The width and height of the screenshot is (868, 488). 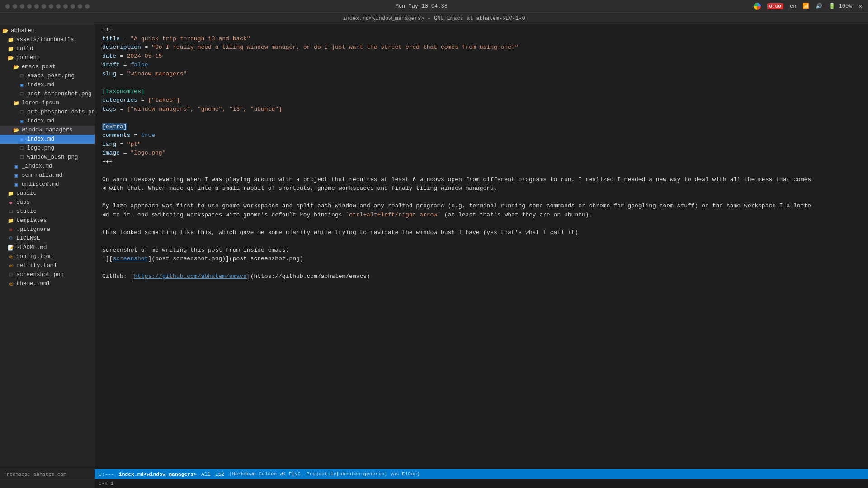 I want to click on chrome-icon, so click(x=757, y=6).